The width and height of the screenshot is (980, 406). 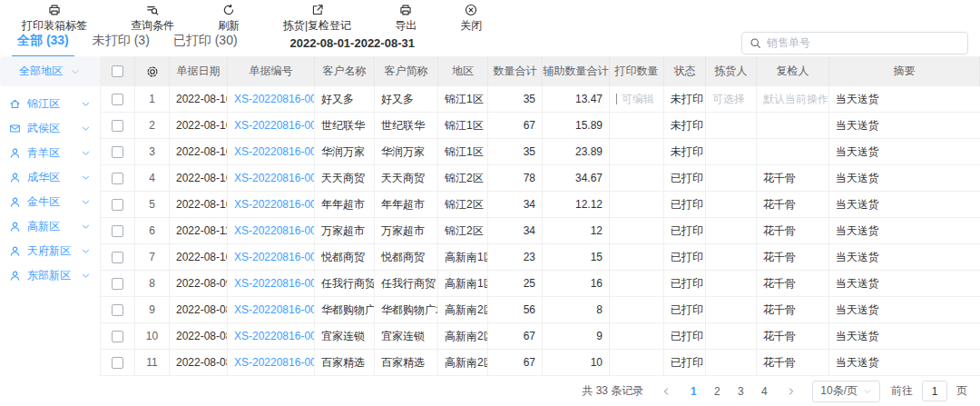 What do you see at coordinates (793, 152) in the screenshot?
I see `checker-cell` at bounding box center [793, 152].